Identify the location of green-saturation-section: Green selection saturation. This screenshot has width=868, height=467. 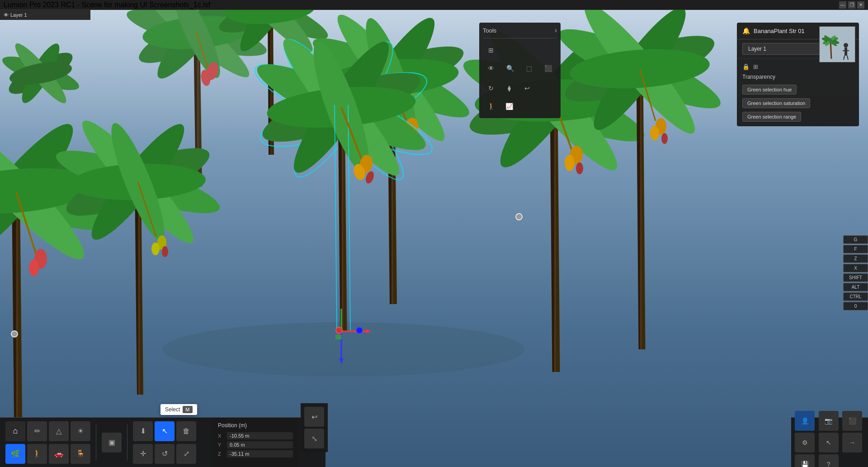
(798, 103).